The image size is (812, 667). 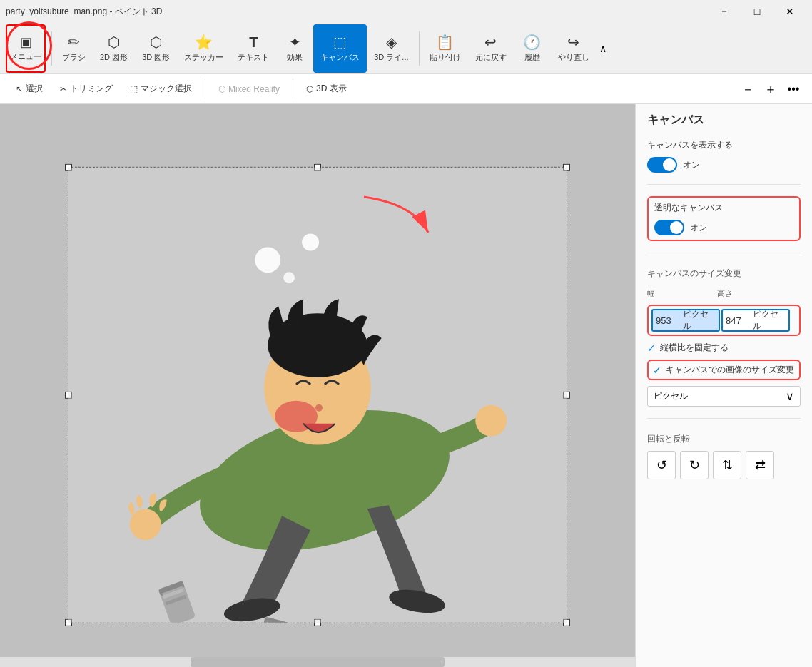 I want to click on toolbar-sticker: ⭐ ステッカー, so click(x=204, y=49).